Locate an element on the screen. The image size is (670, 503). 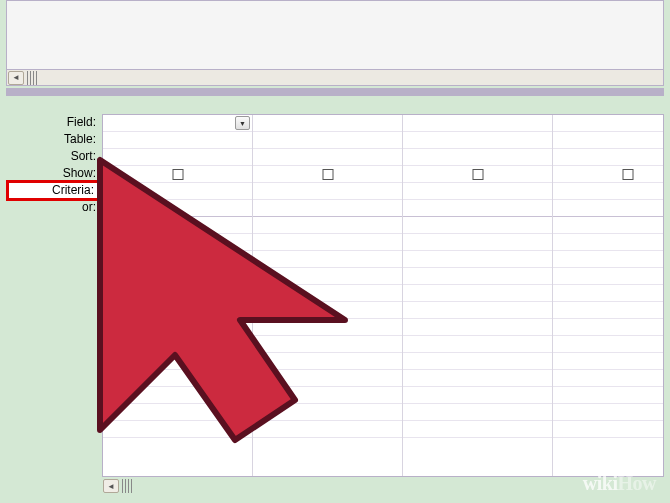
or-label: or: is located at coordinates (54, 208).